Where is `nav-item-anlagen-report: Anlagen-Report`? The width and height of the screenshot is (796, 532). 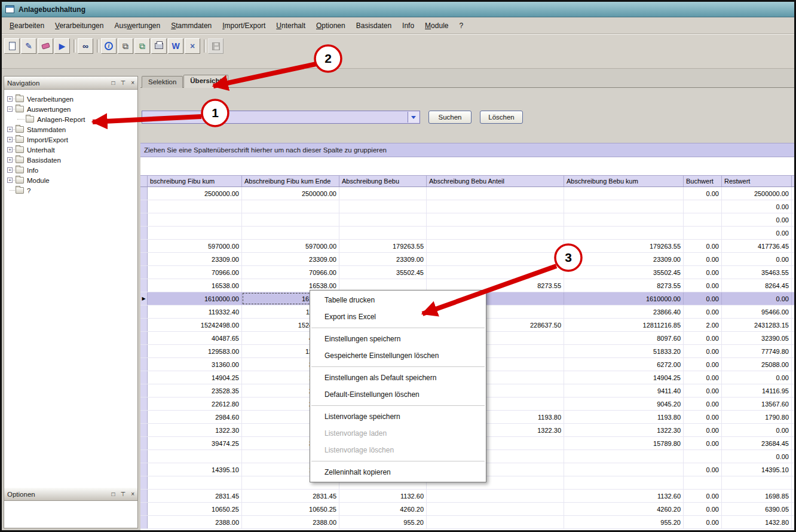
nav-item-anlagen-report: Anlagen-Report is located at coordinates (71, 120).